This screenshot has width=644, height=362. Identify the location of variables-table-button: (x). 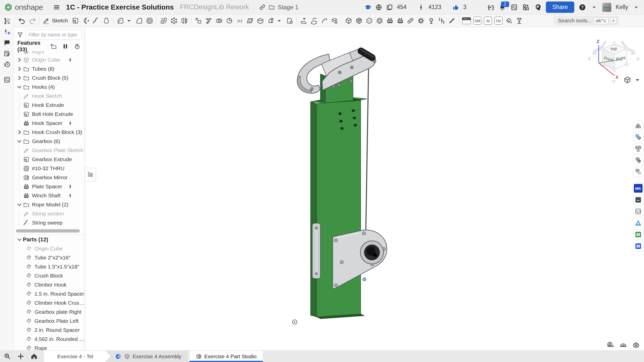
(638, 172).